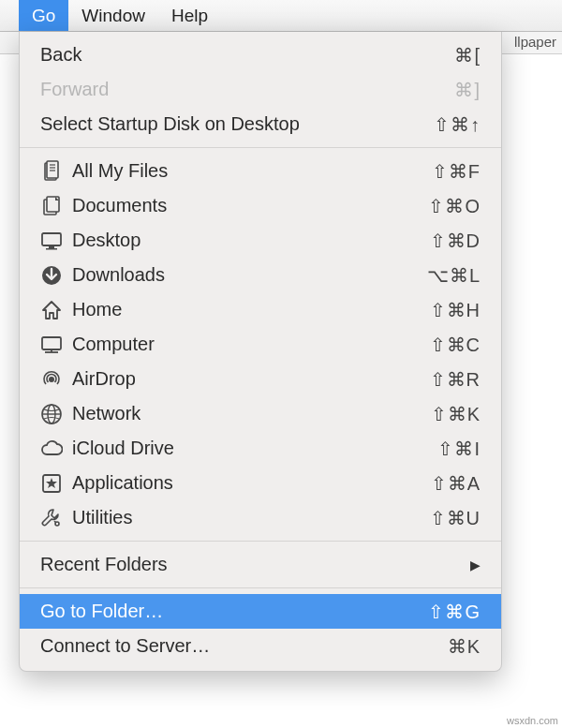 This screenshot has height=728, width=562. What do you see at coordinates (56, 275) in the screenshot?
I see `downloads-icon` at bounding box center [56, 275].